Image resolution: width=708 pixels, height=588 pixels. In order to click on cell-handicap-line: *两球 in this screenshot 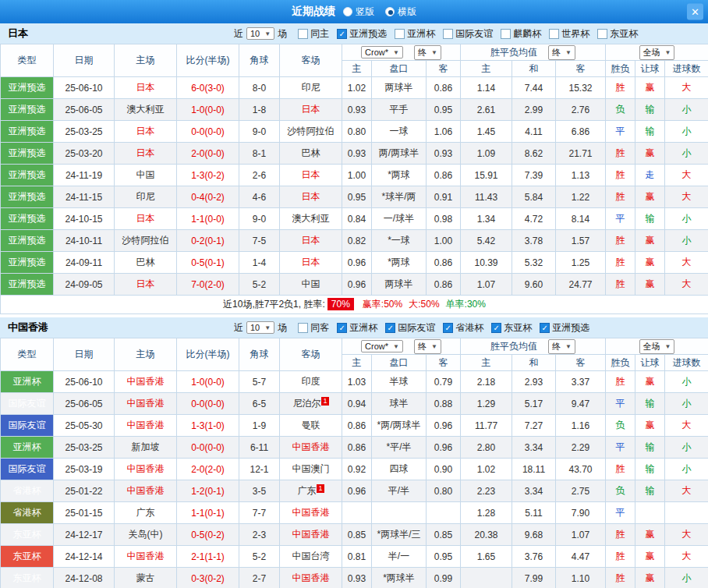, I will do `click(399, 263)`.